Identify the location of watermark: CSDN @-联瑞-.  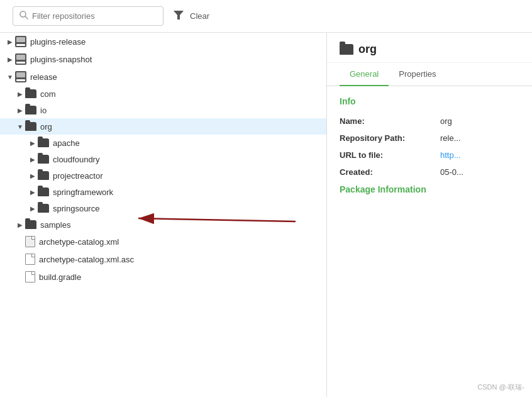
(501, 388).